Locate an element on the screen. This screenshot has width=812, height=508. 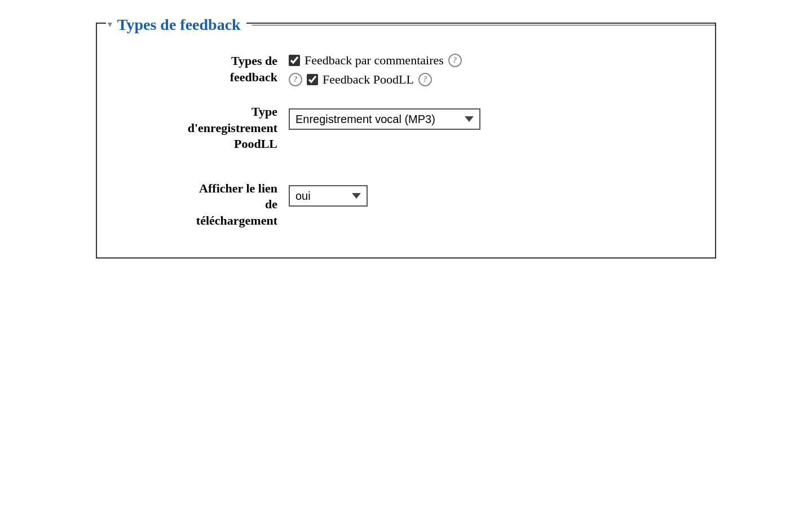
form-row-types-feedback: Types defeedback Feedback par commentair… is located at coordinates (406, 69).